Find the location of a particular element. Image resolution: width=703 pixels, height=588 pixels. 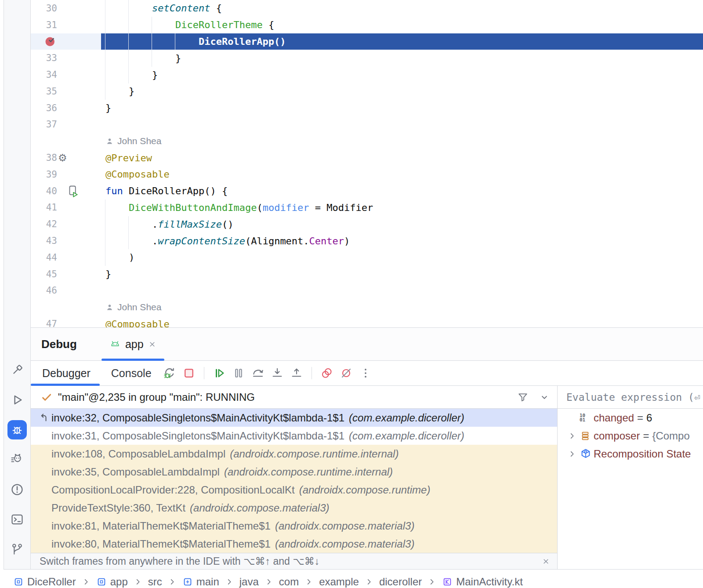

code-text: fun DiceRollerApp() { is located at coordinates (402, 191).